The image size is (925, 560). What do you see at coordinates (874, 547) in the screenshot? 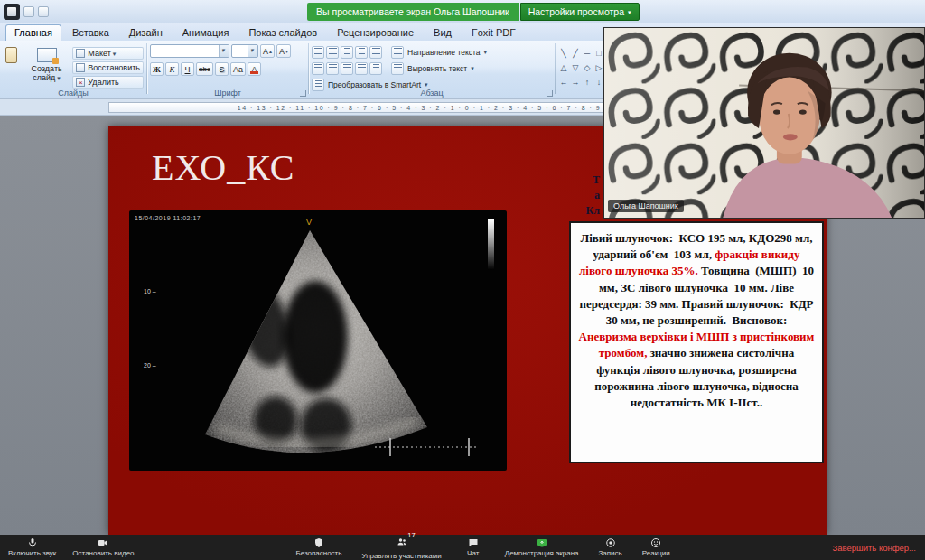
I see `end-meeting-button: Завершить конфер...` at bounding box center [874, 547].